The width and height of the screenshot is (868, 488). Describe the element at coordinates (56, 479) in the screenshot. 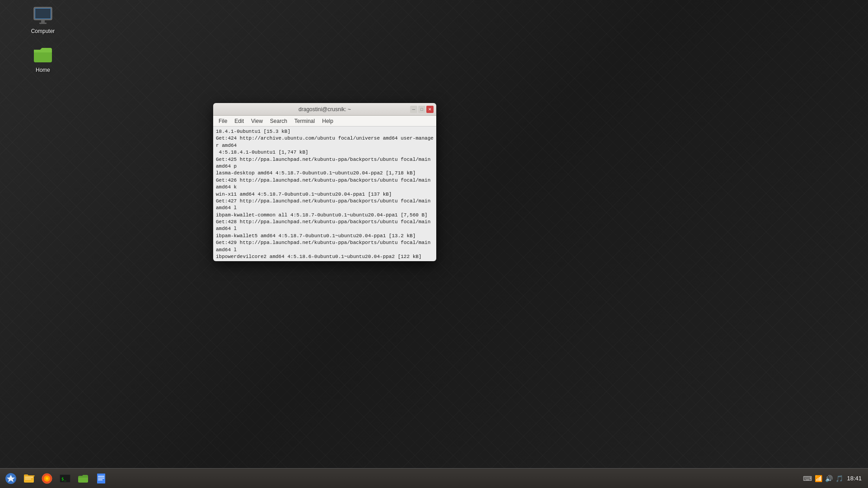

I see `taskbar-left: $_` at that location.